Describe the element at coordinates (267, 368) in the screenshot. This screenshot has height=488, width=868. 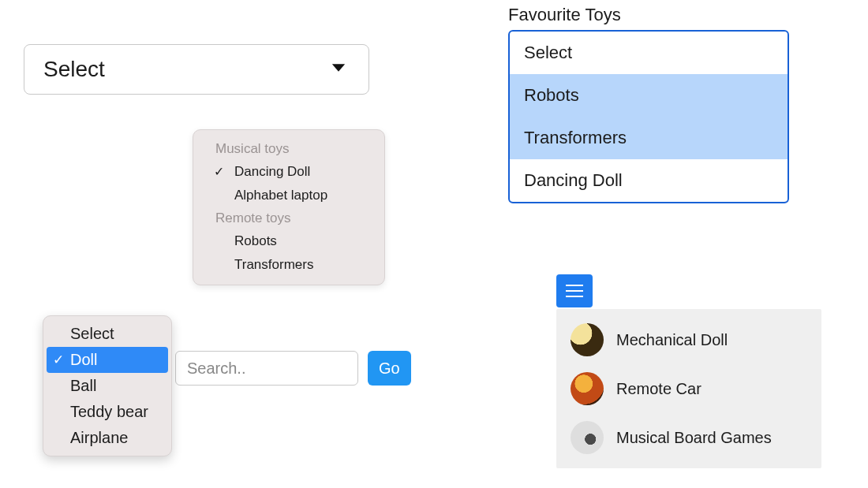
I see `search-input` at that location.